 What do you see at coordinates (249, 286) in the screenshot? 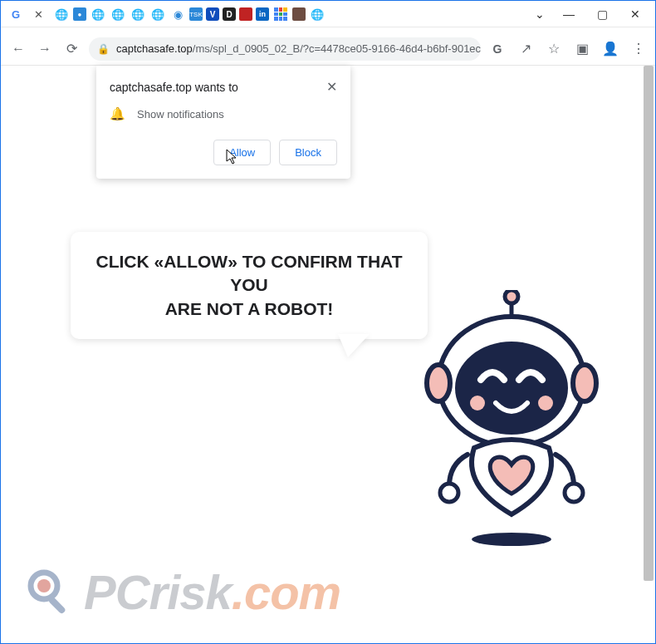
I see `speech-bubble: CLICK «ALLOW» TO CONFIRM THAT YOU ARE NO…` at bounding box center [249, 286].